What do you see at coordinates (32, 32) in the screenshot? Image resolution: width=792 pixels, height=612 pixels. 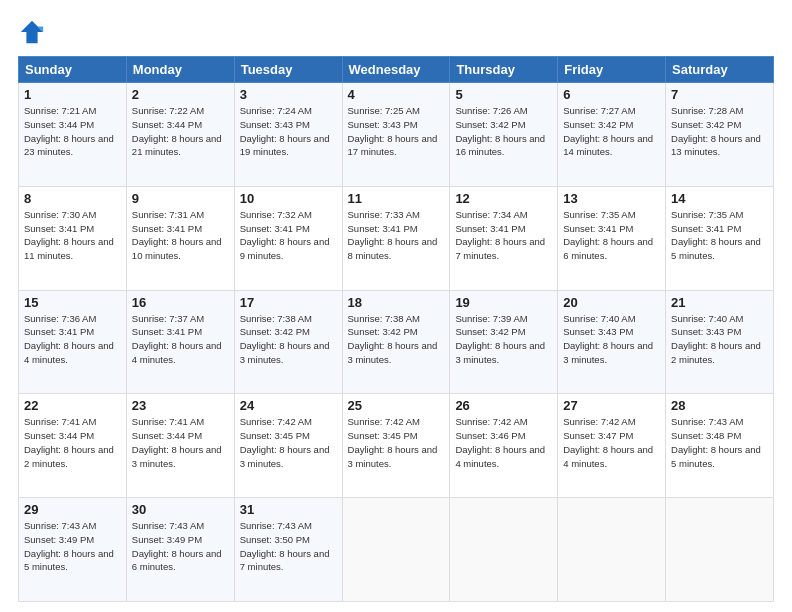 I see `logo-icon` at bounding box center [32, 32].